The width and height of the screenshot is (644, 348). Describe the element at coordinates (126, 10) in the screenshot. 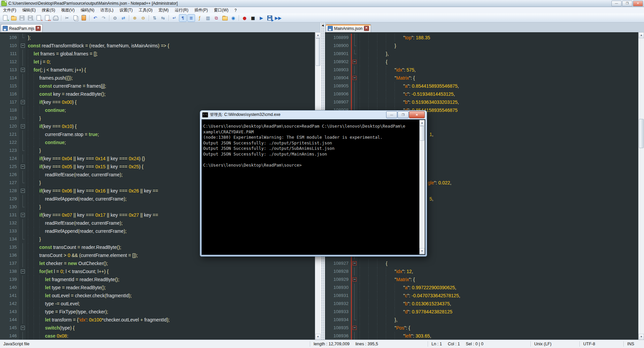

I see `menu-item-6: 设置(T)` at that location.